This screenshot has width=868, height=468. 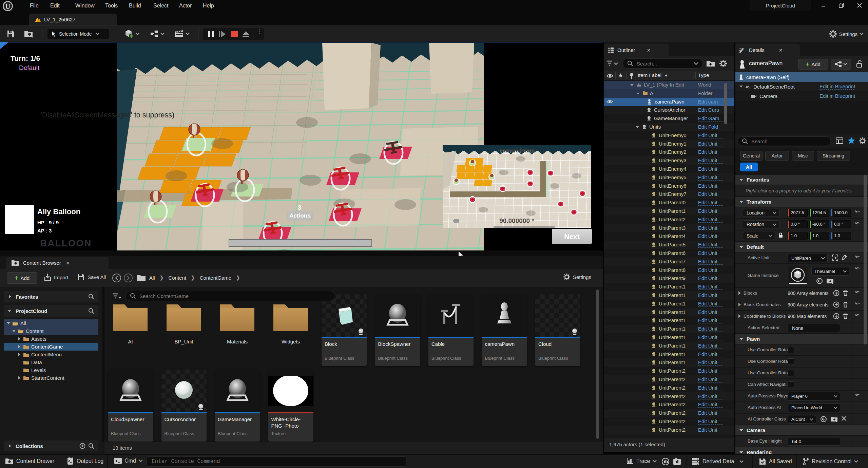 I want to click on toolbar-settings-button: Settings, so click(x=846, y=34).